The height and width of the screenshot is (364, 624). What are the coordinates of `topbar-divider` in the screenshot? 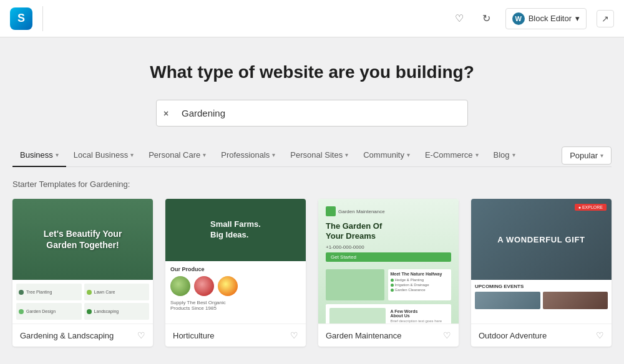 It's located at (42, 19).